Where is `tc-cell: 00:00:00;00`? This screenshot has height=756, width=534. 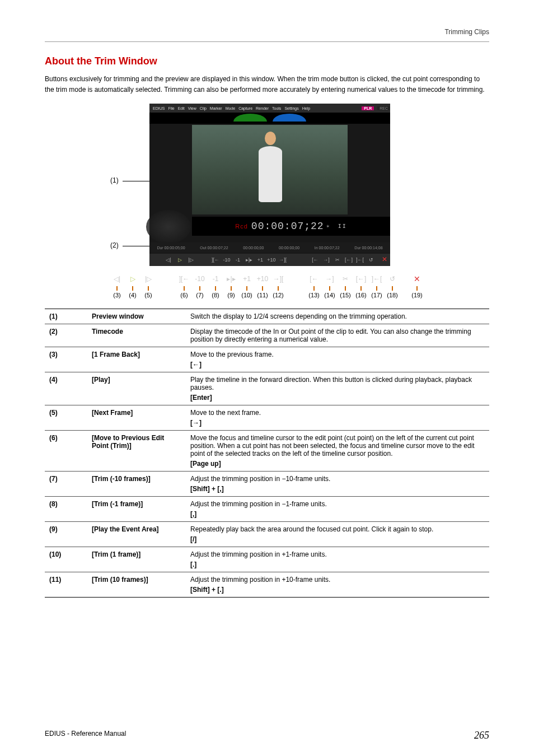
tc-cell: 00:00:00;00 is located at coordinates (253, 248).